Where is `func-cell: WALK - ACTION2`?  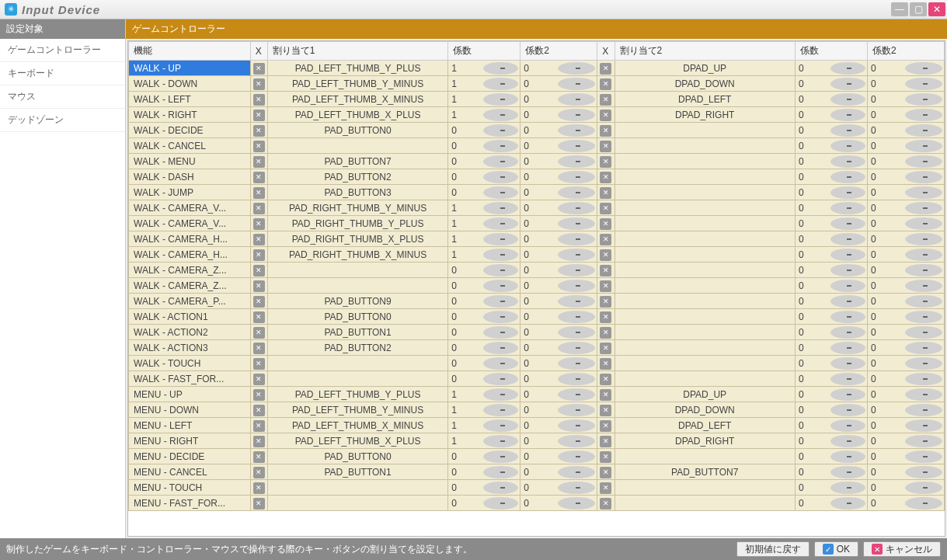 func-cell: WALK - ACTION2 is located at coordinates (190, 332).